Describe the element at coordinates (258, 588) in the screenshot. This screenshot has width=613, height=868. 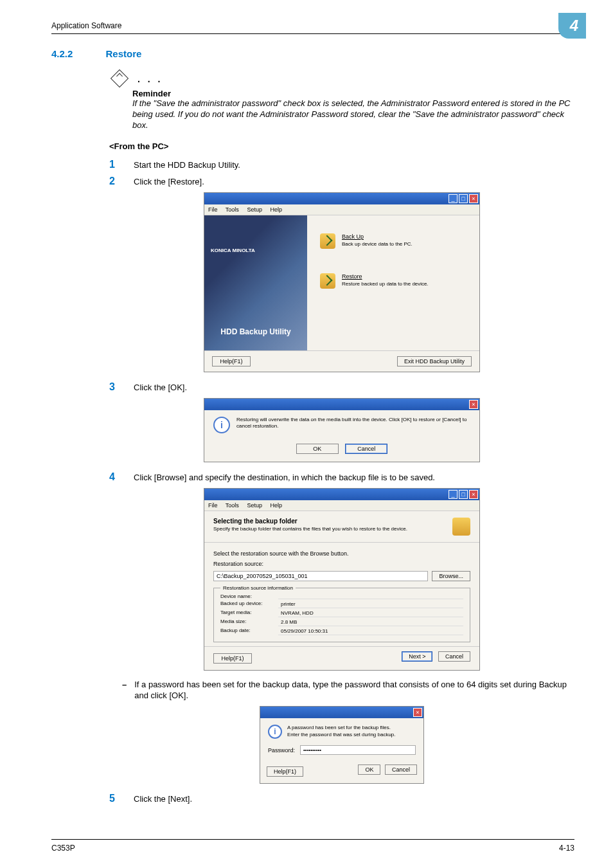
I see `fieldset-title: Restoration source information` at that location.